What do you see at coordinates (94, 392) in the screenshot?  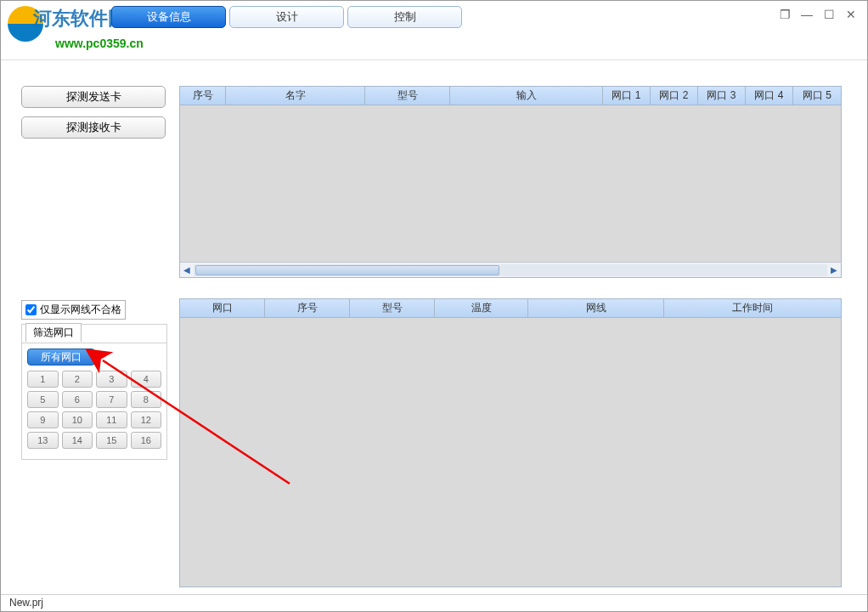 I see `port-filter-panel: 筛选网口 所有网口 1 2 3 4 5 6 7 8 9 10 11 12 13 …` at bounding box center [94, 392].